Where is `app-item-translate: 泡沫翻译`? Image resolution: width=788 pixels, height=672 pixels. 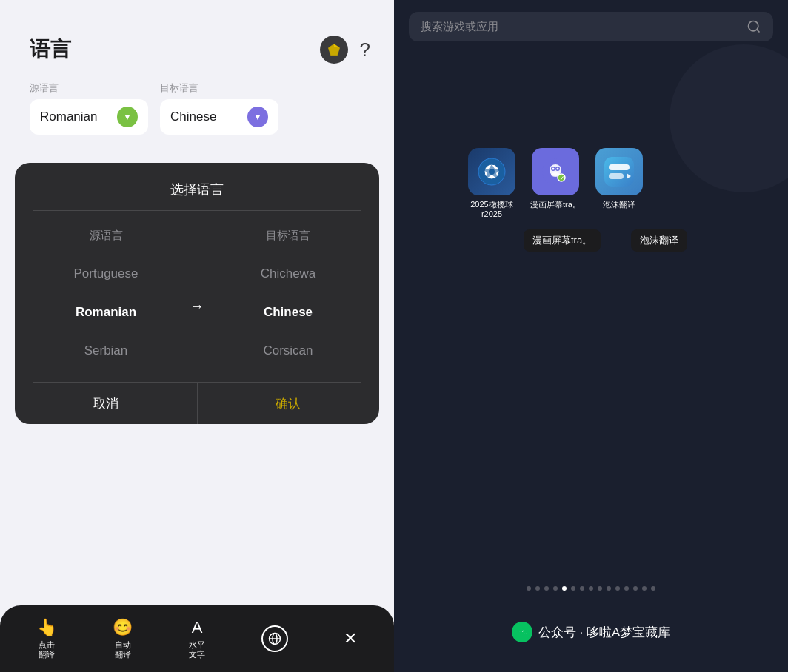 app-item-translate: 泡沫翻译 is located at coordinates (619, 179).